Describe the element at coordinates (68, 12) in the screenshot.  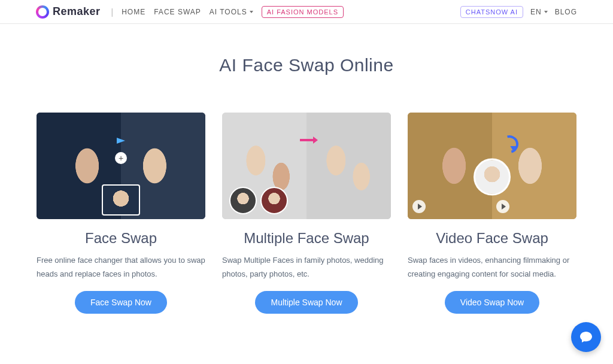
I see `brand-logo: Remaker` at that location.